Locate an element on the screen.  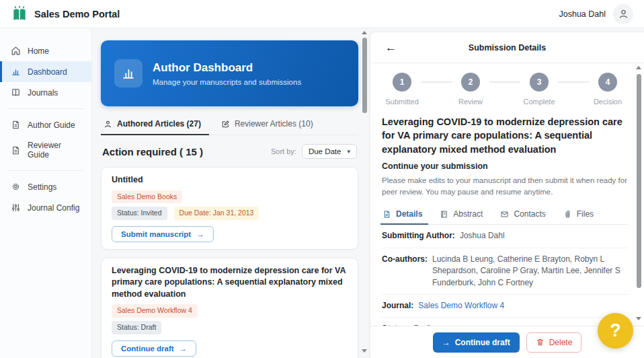
step-label: Complete is located at coordinates (539, 102).